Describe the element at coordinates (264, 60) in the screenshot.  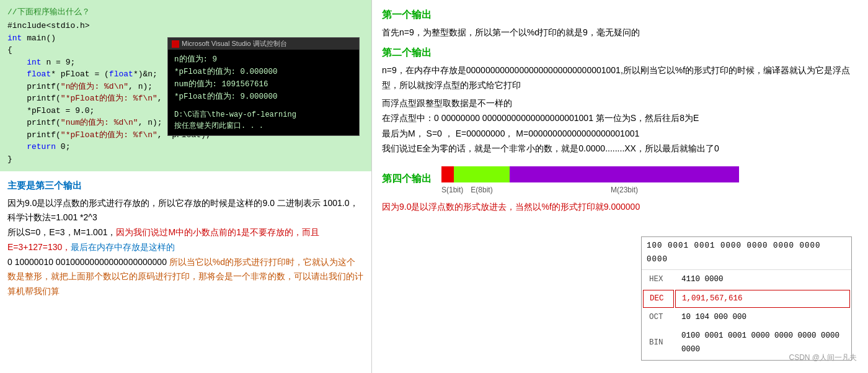
I see `vs-line-1: n的值为: 9` at that location.